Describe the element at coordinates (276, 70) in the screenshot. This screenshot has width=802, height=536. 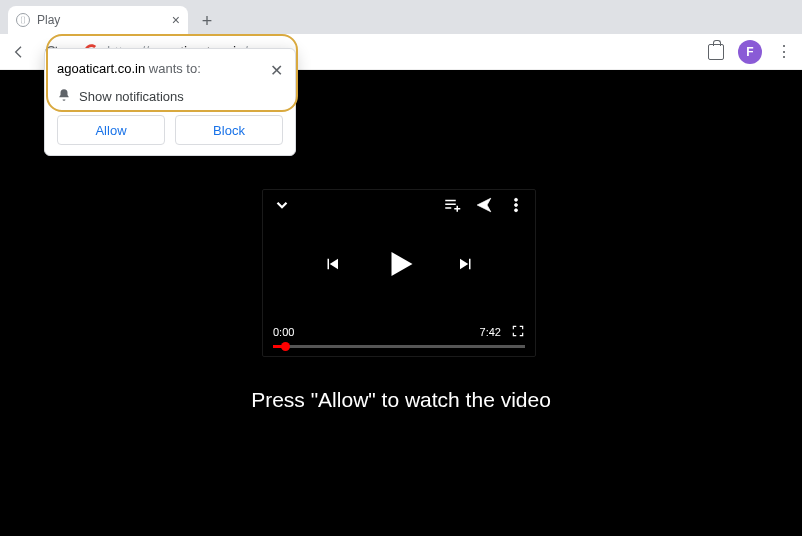
I see `close-icon: ✕` at that location.